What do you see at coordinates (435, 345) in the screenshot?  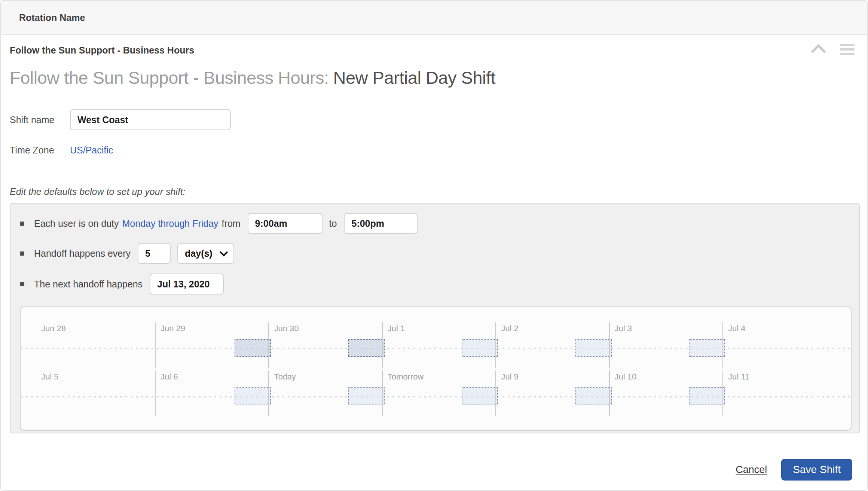 I see `timeline-row: Jun 28Jun 29Jun 30Jul 1Jul 2Jul 3Jul 4` at bounding box center [435, 345].